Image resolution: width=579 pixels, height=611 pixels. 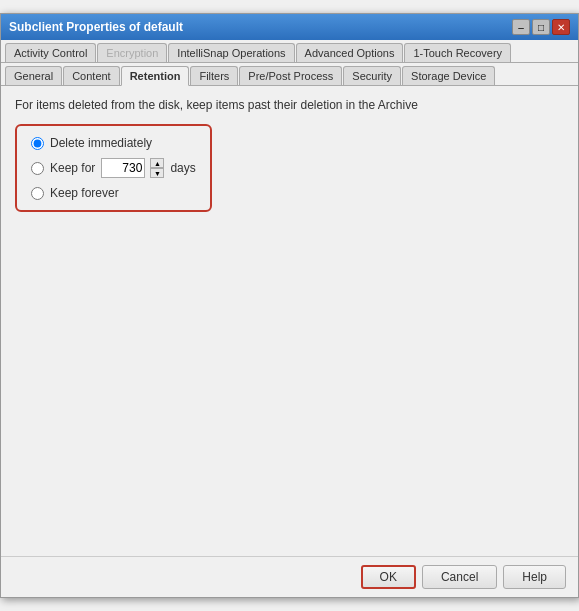 I want to click on help-button: Help, so click(x=534, y=577).